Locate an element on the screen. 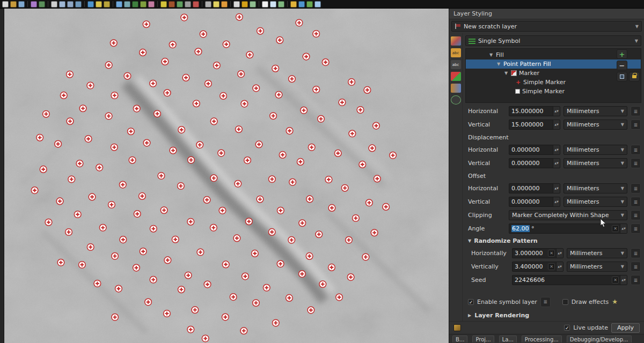 The height and width of the screenshot is (343, 644). attributes-table-icon is located at coordinates (281, 4).